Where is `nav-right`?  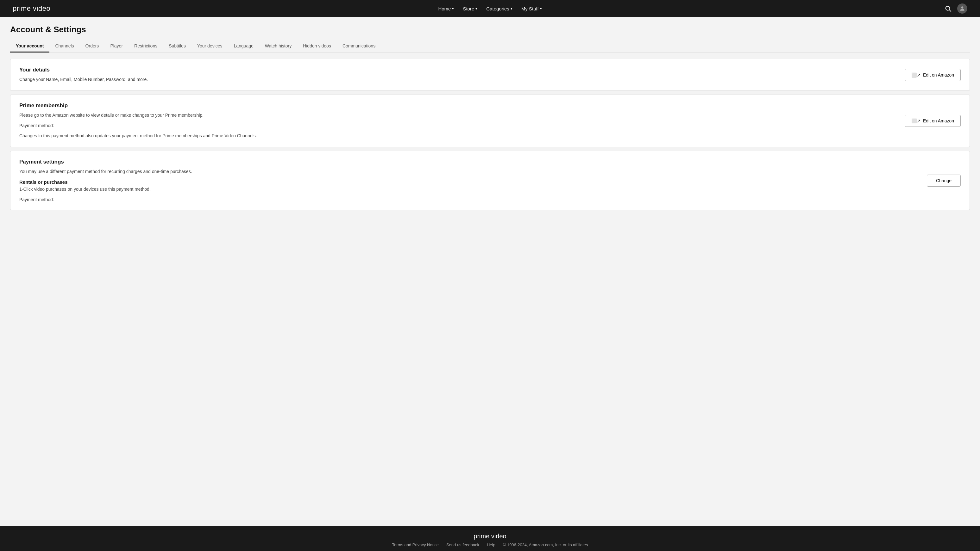
nav-right is located at coordinates (956, 8).